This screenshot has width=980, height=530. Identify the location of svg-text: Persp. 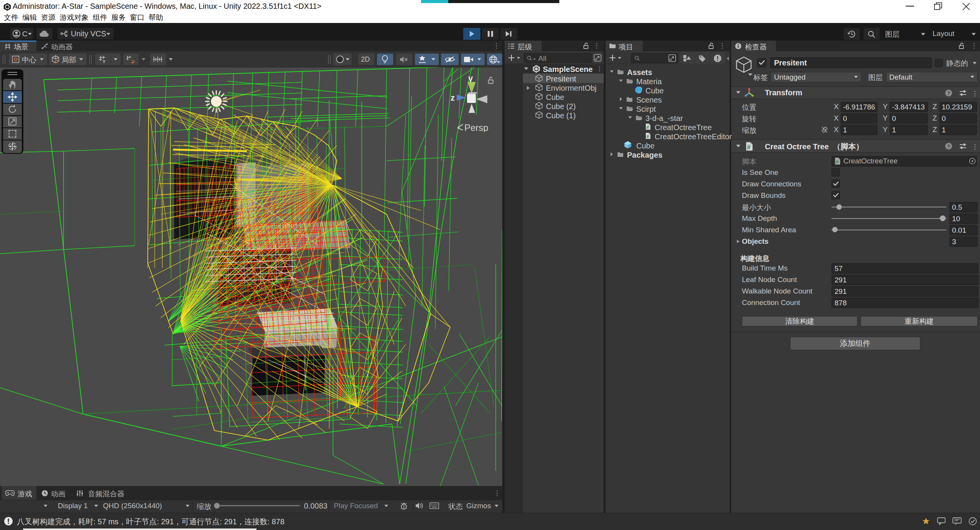
(476, 127).